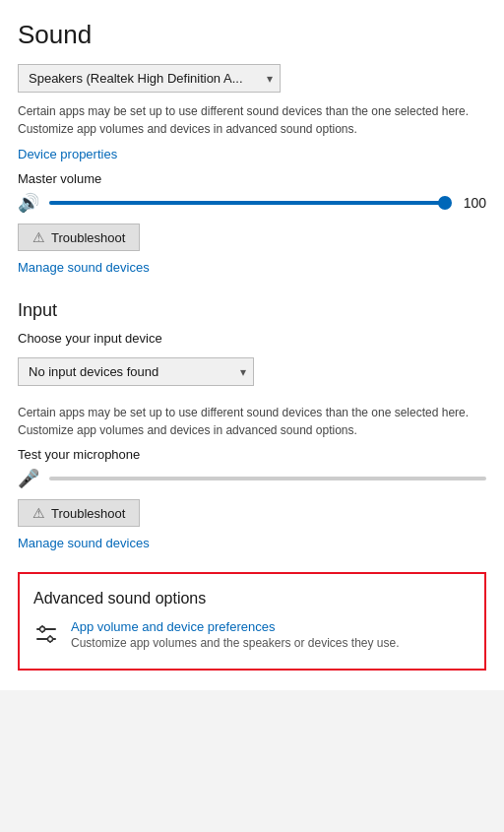 The image size is (504, 832). What do you see at coordinates (46, 634) in the screenshot?
I see `mixer-icon` at bounding box center [46, 634].